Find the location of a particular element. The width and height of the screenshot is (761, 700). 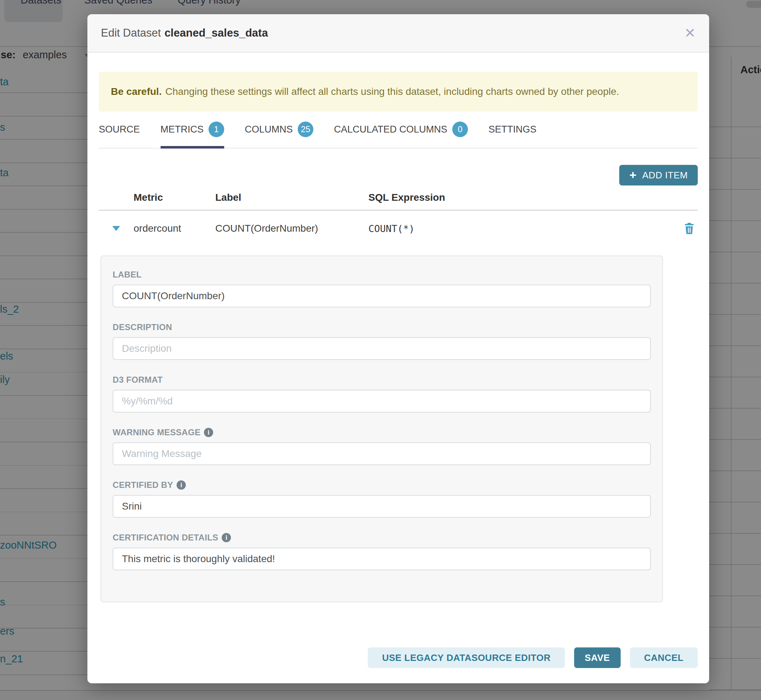

tab-count-badge: 25 is located at coordinates (305, 130).